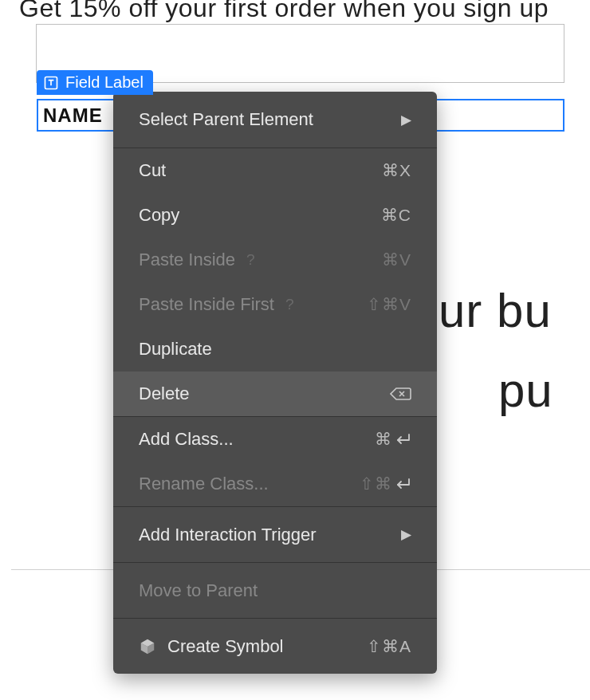 The image size is (590, 700). I want to click on menu-create-symbol: Create Symbol ⇧⌘A, so click(275, 646).